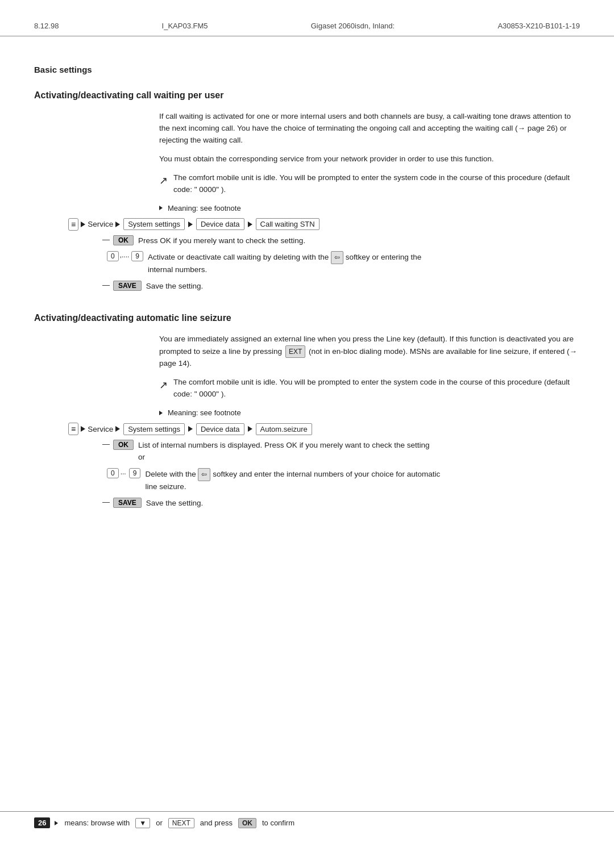 Image resolution: width=614 pixels, height=868 pixels. I want to click on section1-nav-service: Service, so click(100, 224).